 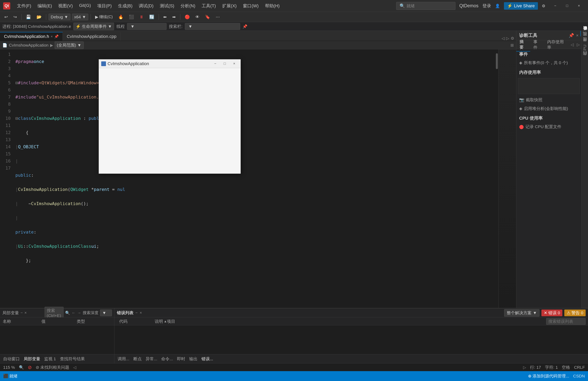 I want to click on profile-settings-icon: ⚙, so click(x=544, y=6).